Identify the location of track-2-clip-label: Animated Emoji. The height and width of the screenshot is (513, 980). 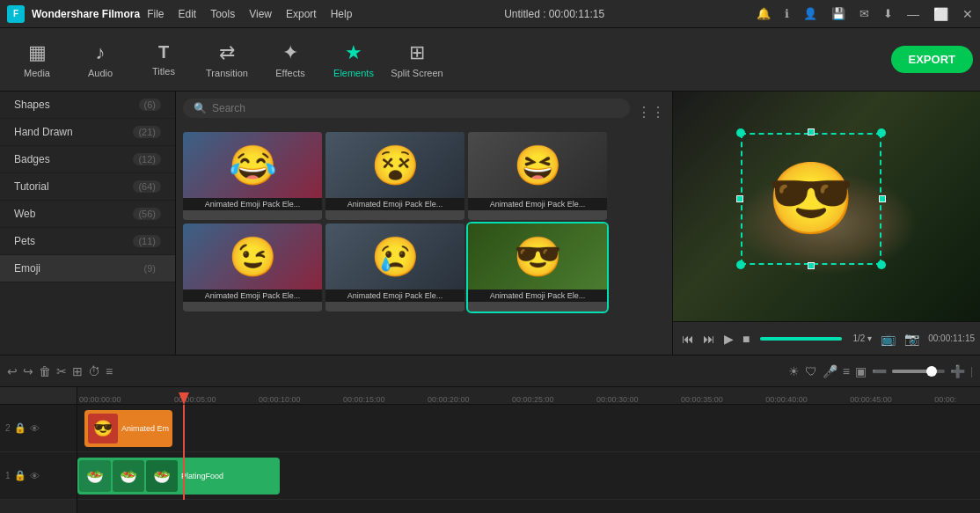
(145, 429).